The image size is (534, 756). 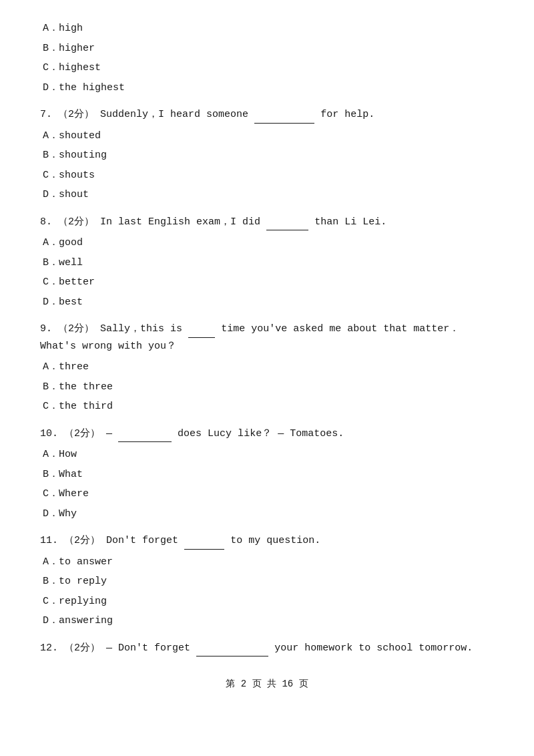 I want to click on question-11: 11. （2分） Don't forget to my question., so click(x=267, y=541).